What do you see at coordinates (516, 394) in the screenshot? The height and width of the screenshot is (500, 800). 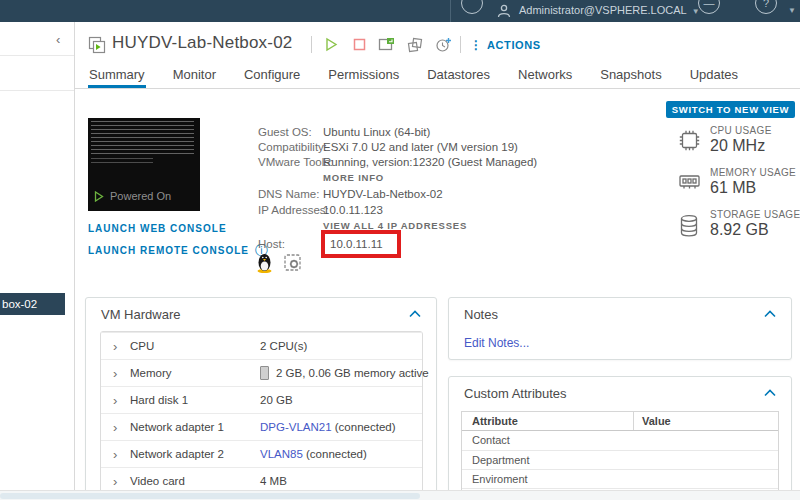 I see `custom-attributes-title: Custom Attributes` at bounding box center [516, 394].